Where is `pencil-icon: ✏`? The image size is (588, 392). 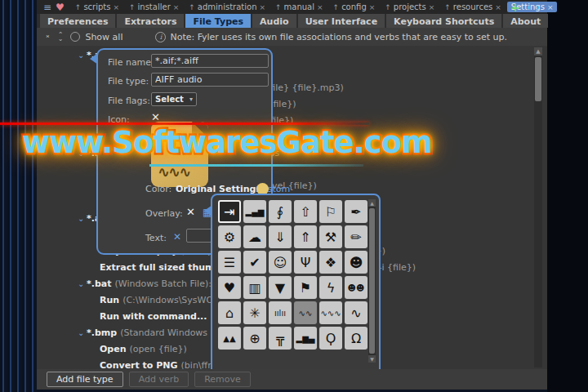 pencil-icon: ✏ is located at coordinates (356, 237).